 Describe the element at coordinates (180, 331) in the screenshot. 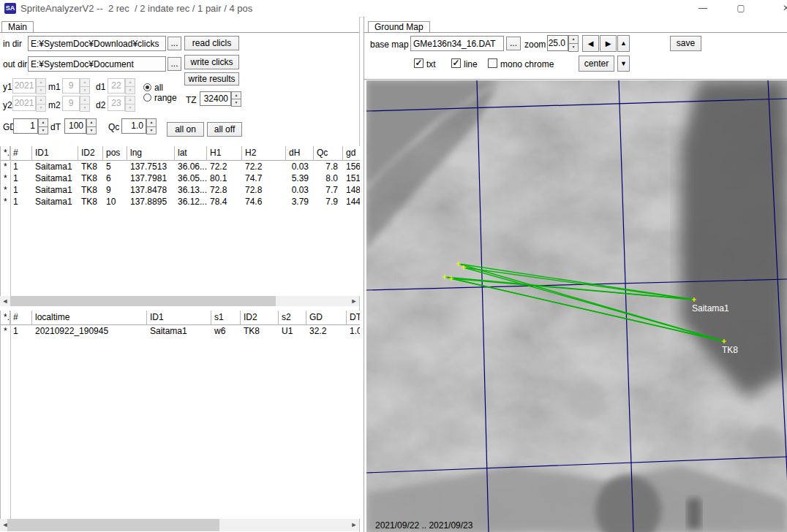

I see `table-row: *120210922_190945Saitama1w6TK8U132.21.0` at that location.